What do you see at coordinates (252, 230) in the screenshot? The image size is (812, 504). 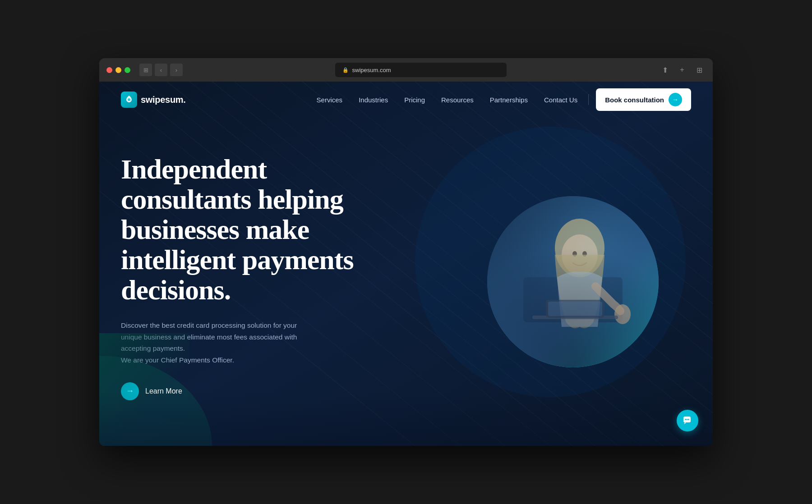 I see `hero-title: Independent consultants helping business…` at bounding box center [252, 230].